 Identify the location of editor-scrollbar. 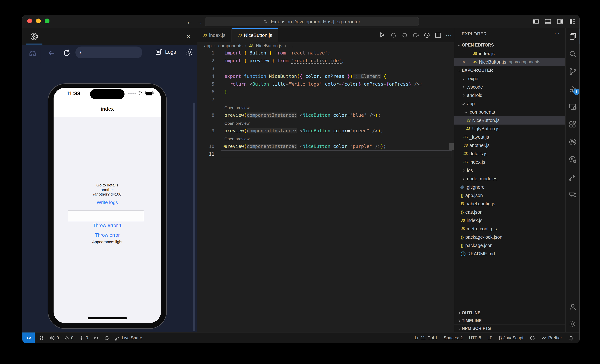
(451, 147).